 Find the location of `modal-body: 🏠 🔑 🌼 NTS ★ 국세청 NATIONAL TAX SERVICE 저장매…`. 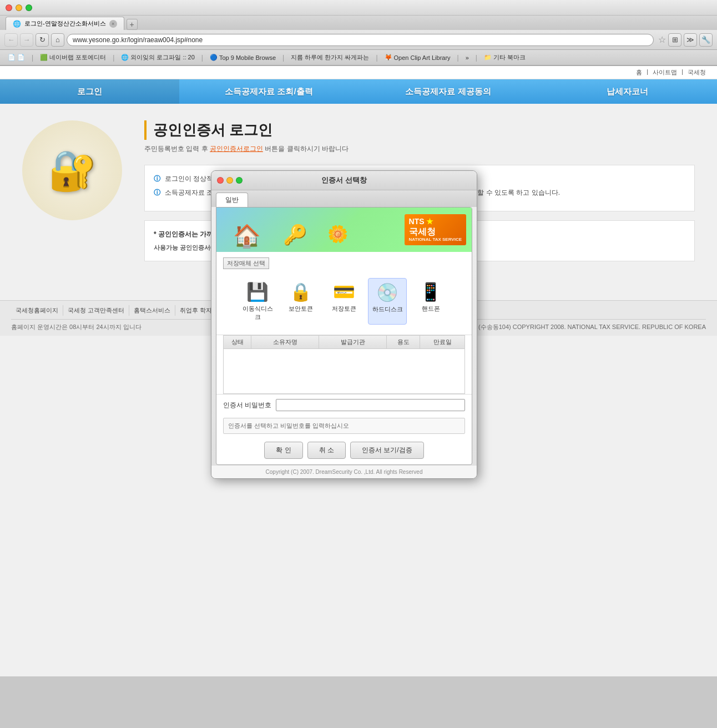

modal-body: 🏠 🔑 🌼 NTS ★ 국세청 NATIONAL TAX SERVICE 저장매… is located at coordinates (344, 336).